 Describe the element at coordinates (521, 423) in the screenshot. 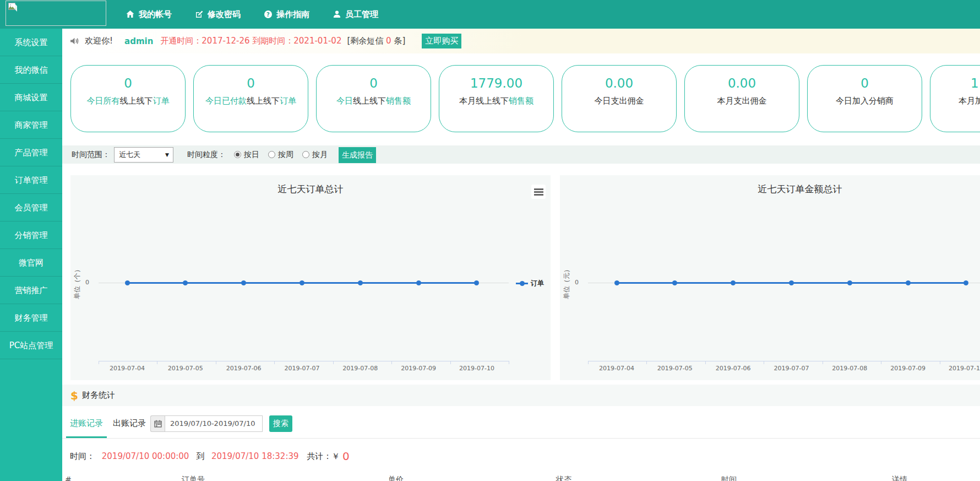

I see `finance-tabs-row: 进账记录 出账记录 2019/07/10-2019/07/10 搜索` at that location.